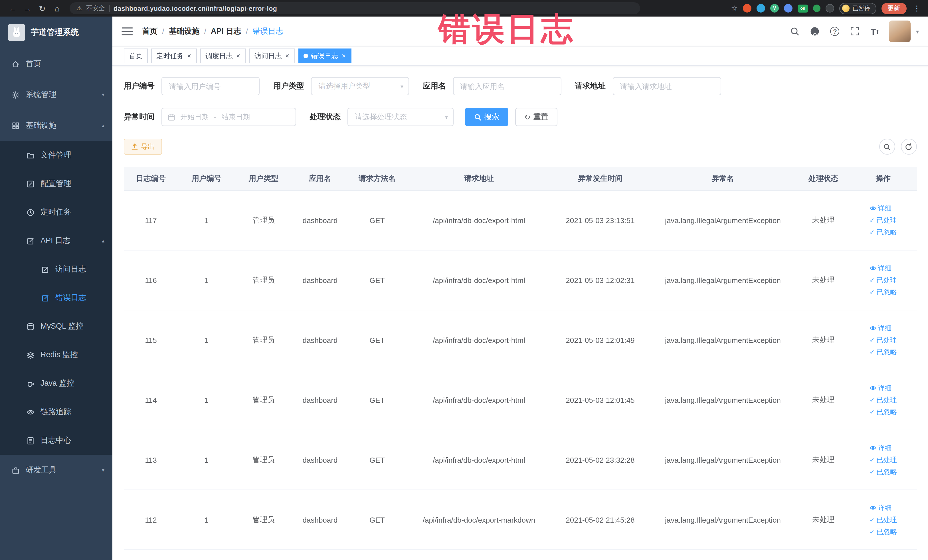 The height and width of the screenshot is (560, 928). I want to click on font-size-icon: TT, so click(875, 31).